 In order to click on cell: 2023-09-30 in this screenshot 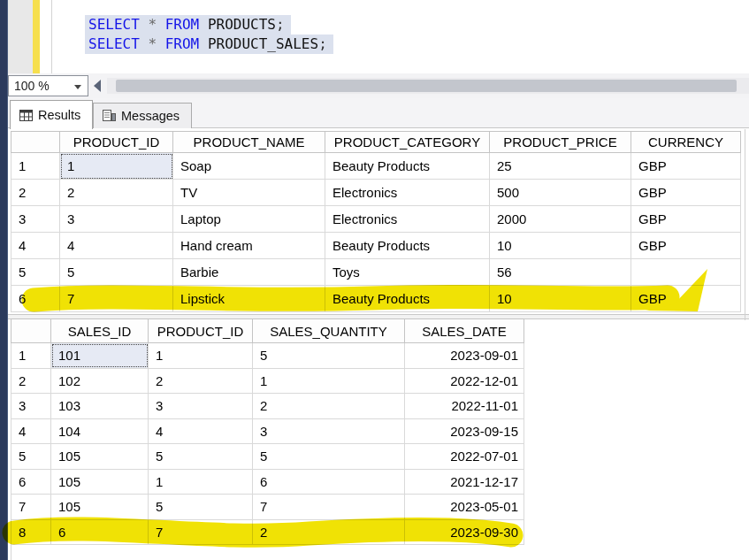, I will do `click(465, 533)`.